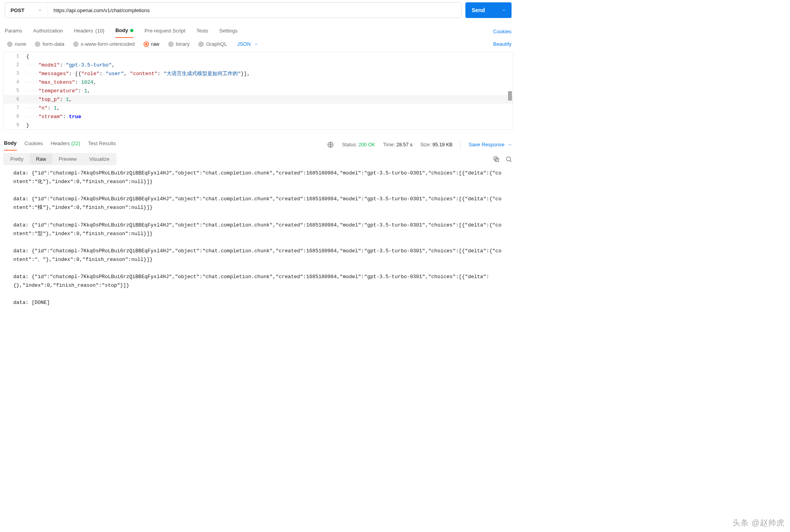  Describe the element at coordinates (60, 159) in the screenshot. I see `response-view-segment: Pretty Raw Preview Visualize` at that location.